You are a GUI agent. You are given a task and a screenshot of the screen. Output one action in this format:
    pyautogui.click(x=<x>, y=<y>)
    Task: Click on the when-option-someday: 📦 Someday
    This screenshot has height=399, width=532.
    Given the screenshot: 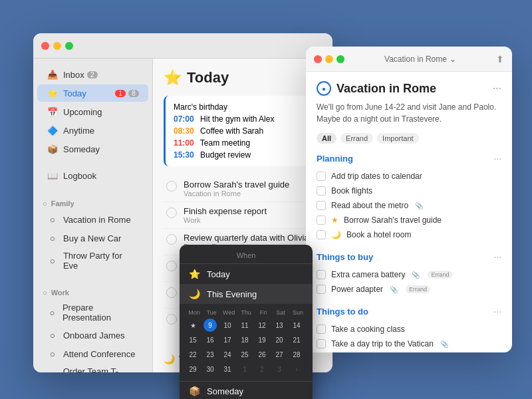 What is the action you would take?
    pyautogui.click(x=246, y=390)
    